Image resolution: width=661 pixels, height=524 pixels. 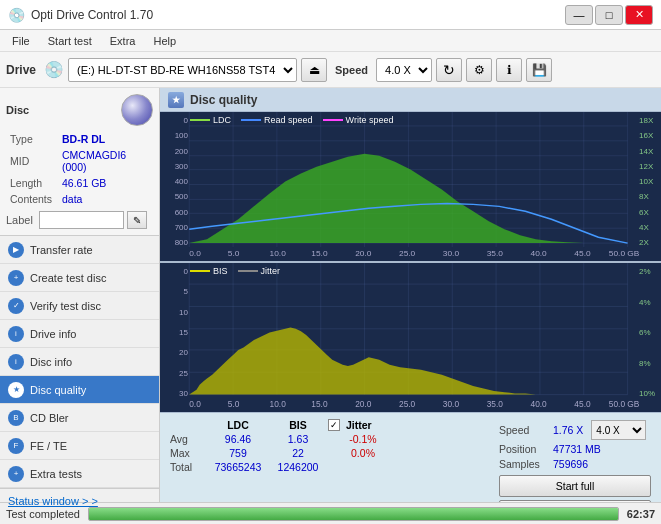 What do you see at coordinates (298, 439) in the screenshot?
I see `avg-bis: 1.63` at bounding box center [298, 439].